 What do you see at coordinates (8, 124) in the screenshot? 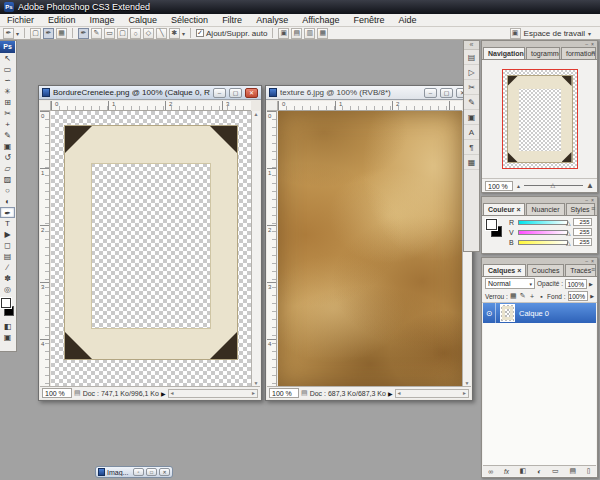
I see `healing-brush-tool-icon: +` at bounding box center [8, 124].